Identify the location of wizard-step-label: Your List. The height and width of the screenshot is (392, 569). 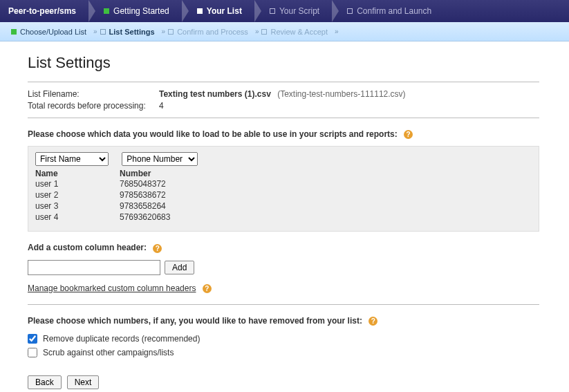
(224, 11).